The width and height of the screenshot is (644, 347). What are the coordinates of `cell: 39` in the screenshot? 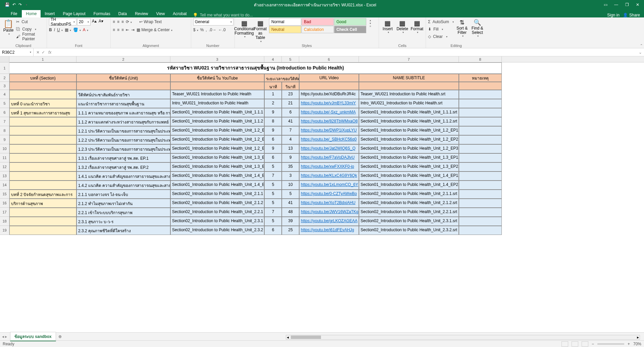 It's located at (290, 221).